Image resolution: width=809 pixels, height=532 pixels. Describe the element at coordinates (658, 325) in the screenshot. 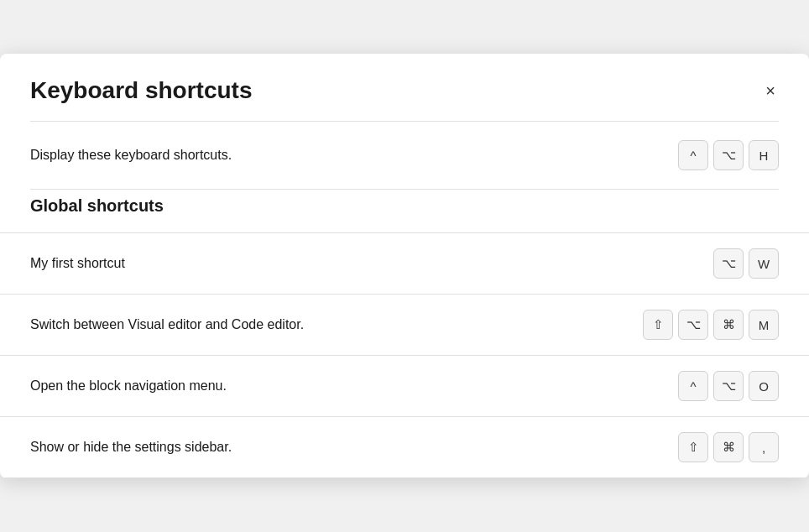

I see `key-shift-2: ⇧` at that location.